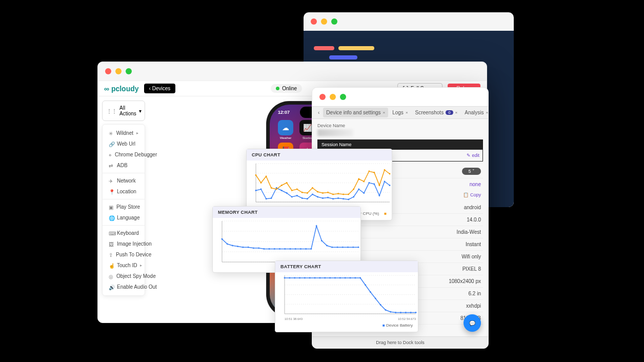  Describe the element at coordinates (124, 276) in the screenshot. I see `menu-item-object-spy-mode: ◎Object Spy Mode` at that location.